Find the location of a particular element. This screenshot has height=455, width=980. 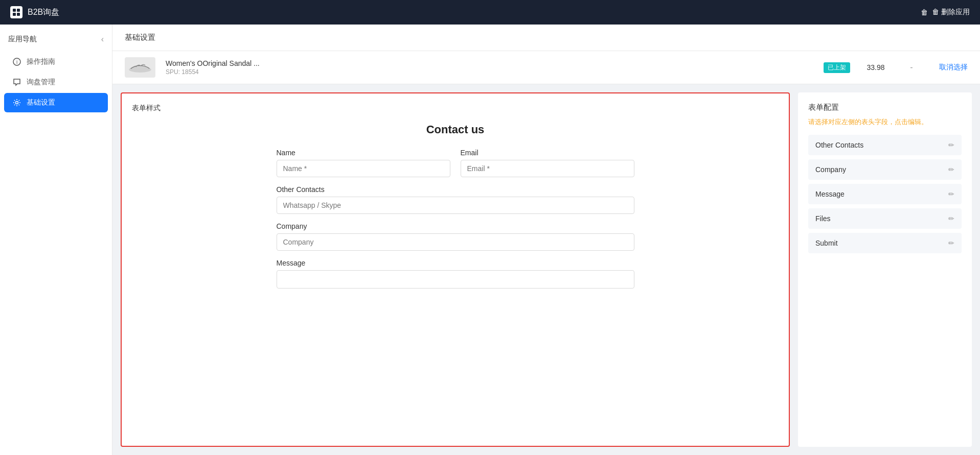

company-input is located at coordinates (455, 242).